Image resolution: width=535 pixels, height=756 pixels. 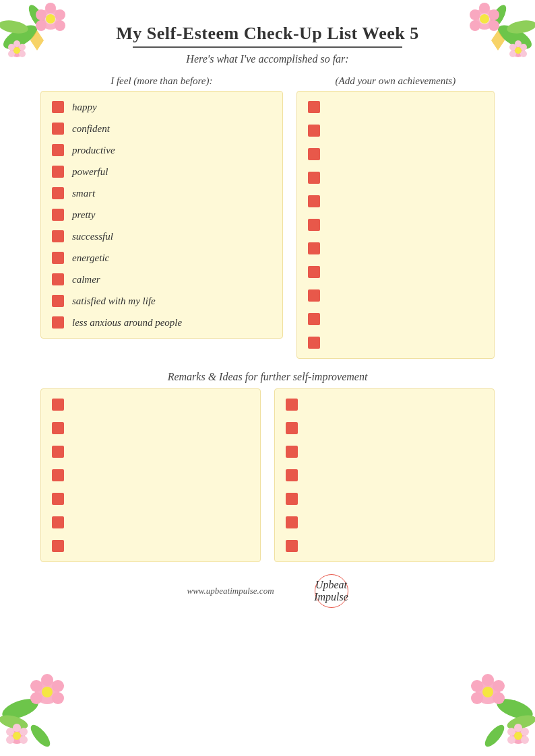 I want to click on footer-logo-circle: Upbeat Impulse, so click(x=332, y=591).